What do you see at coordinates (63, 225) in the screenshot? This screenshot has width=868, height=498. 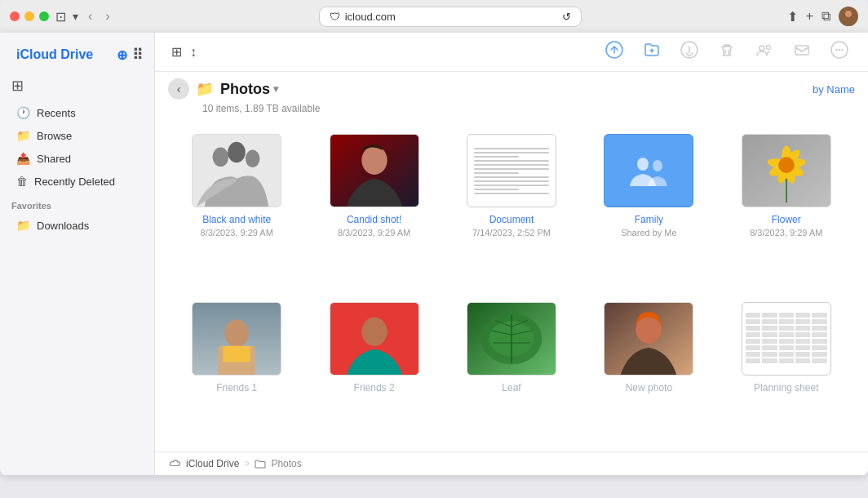 I see `downloads-label: Downloads` at bounding box center [63, 225].